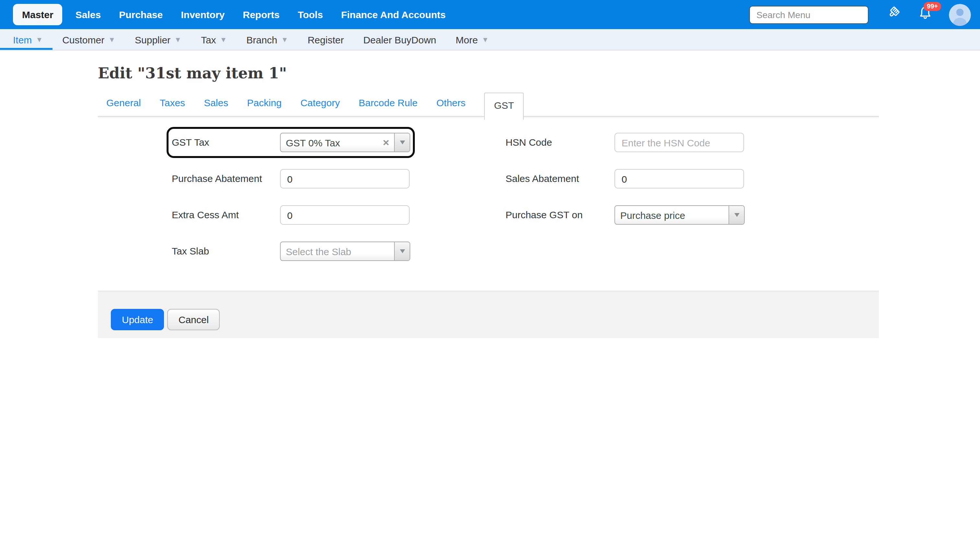  Describe the element at coordinates (172, 103) in the screenshot. I see `tab-taxes: Taxes` at that location.